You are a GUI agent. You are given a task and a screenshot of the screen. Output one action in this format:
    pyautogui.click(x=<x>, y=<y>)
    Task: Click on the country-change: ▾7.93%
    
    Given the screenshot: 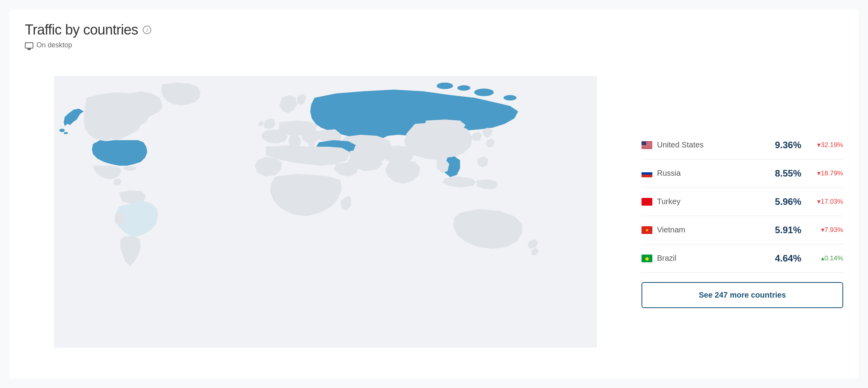 What is the action you would take?
    pyautogui.click(x=828, y=230)
    